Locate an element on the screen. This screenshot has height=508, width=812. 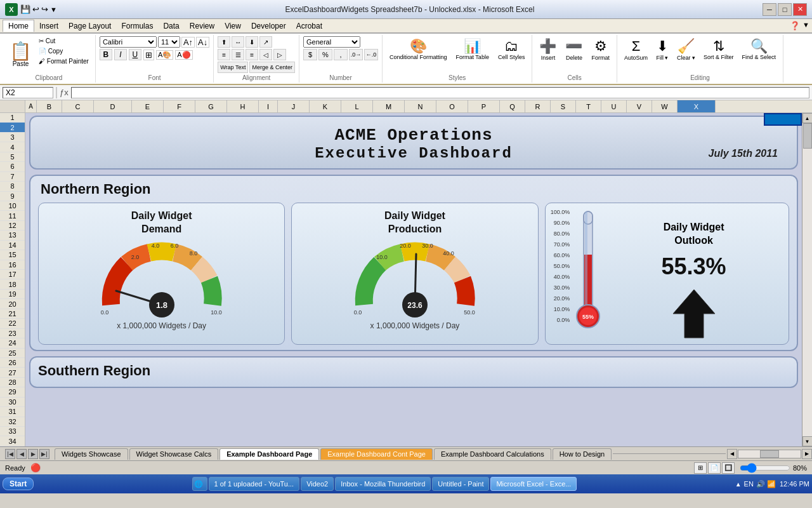
col-K: K is located at coordinates (325, 107).